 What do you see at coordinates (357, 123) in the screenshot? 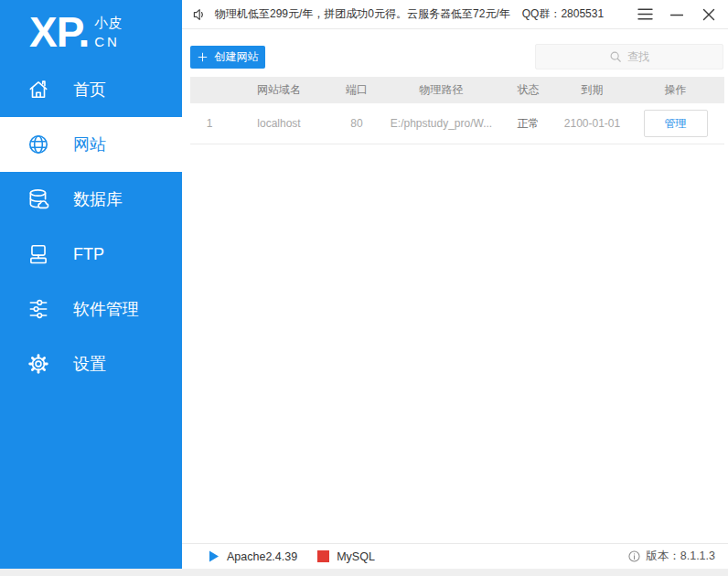
I see `cell-port: 80` at bounding box center [357, 123].